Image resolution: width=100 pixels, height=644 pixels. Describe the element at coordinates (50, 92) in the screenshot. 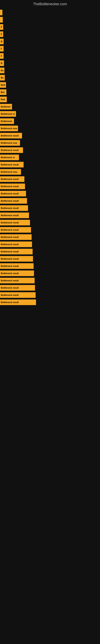

I see `bar-row: Bot` at that location.